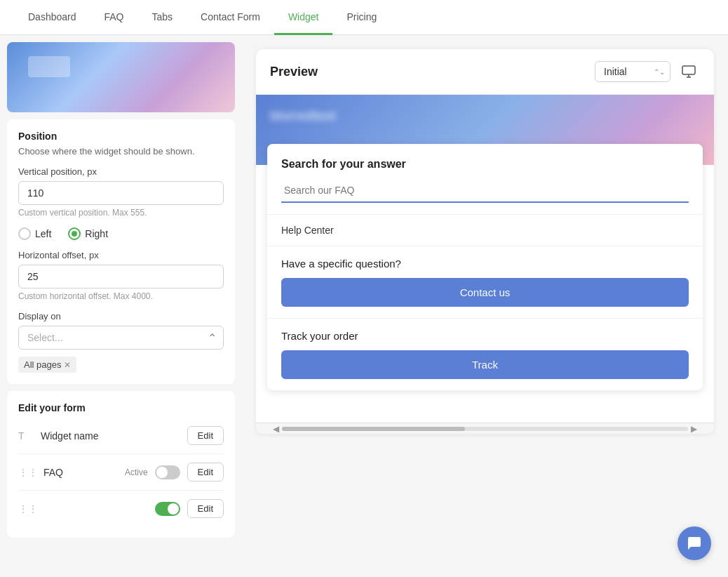 The height and width of the screenshot is (577, 728). Describe the element at coordinates (121, 213) in the screenshot. I see `vertical-position-hint: Custom vertical position. Max 555.` at that location.